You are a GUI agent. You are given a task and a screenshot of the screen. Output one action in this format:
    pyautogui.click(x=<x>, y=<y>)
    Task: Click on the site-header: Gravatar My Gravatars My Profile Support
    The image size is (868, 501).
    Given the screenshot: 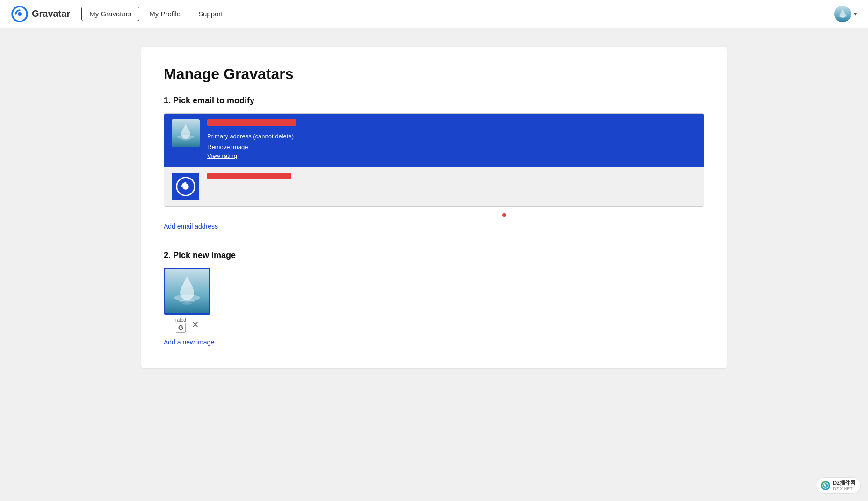 What is the action you would take?
    pyautogui.click(x=434, y=14)
    